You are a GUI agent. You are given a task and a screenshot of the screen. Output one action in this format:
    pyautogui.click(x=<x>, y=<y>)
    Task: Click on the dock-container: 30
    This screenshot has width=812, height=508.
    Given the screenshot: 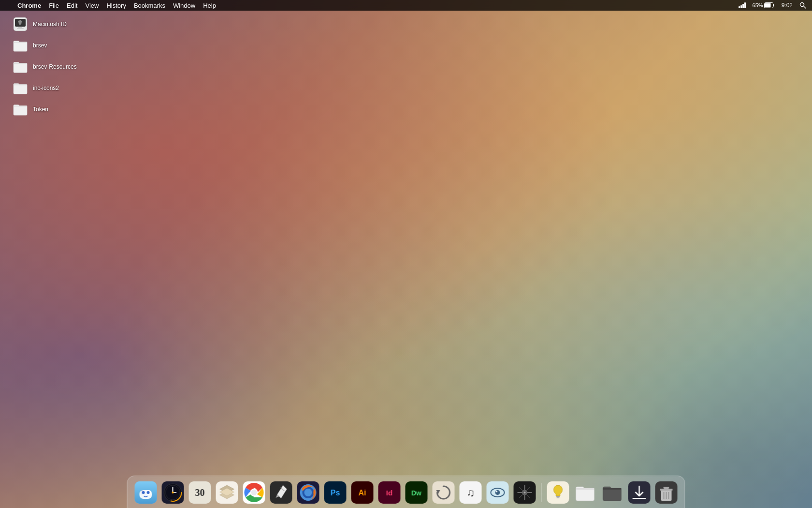 What is the action you would take?
    pyautogui.click(x=406, y=492)
    